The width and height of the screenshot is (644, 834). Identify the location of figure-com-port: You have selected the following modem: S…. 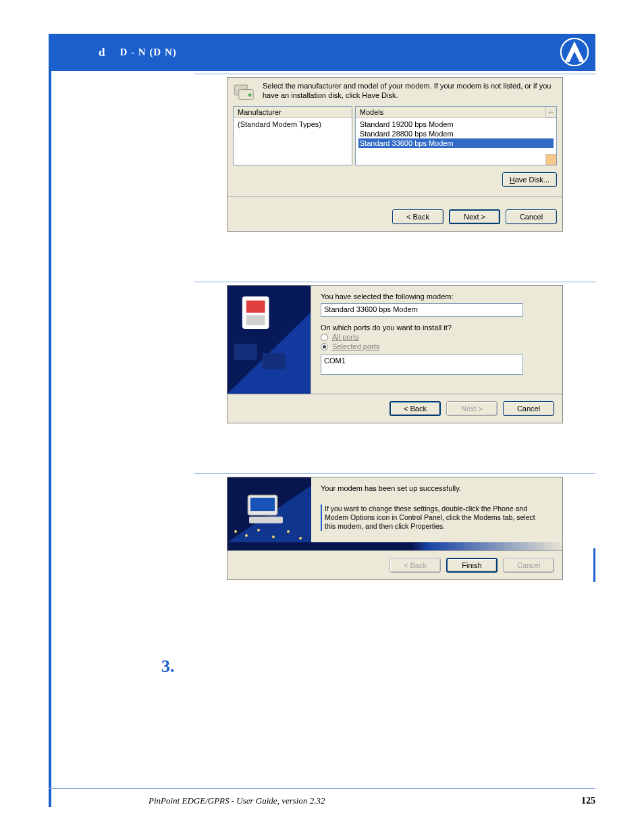
(395, 360).